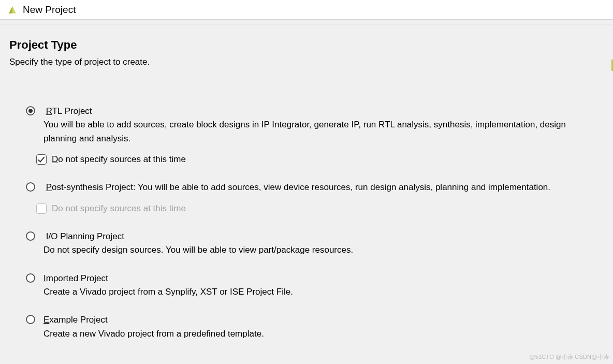 This screenshot has height=364, width=613. I want to click on option-io-label: I/O Planning Project, so click(84, 236).